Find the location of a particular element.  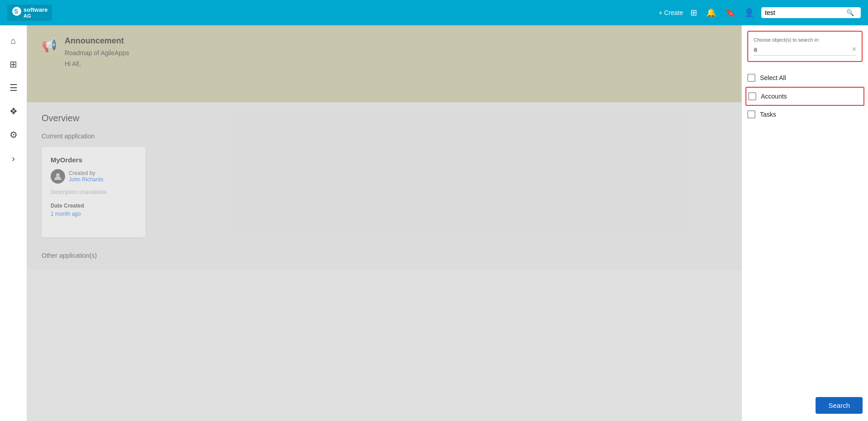

date-created-value: 1 month ago is located at coordinates (94, 214).